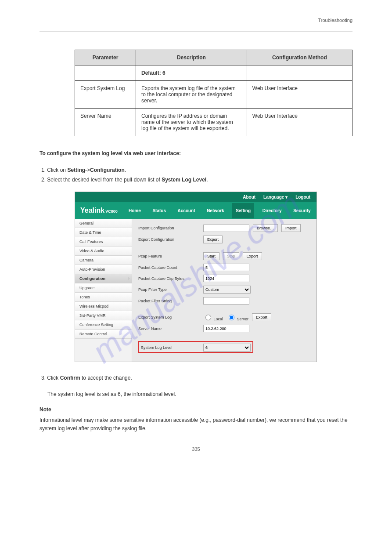  I want to click on tab-account: Account, so click(187, 211).